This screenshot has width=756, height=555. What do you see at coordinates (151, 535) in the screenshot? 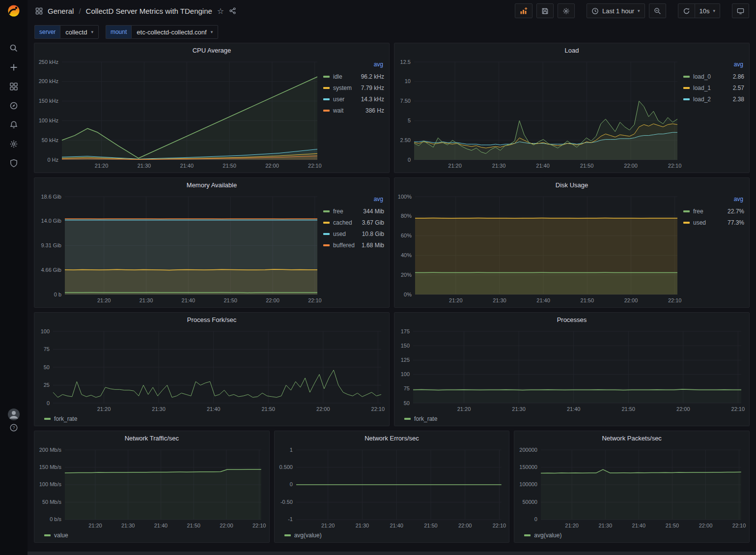
I see `panel-legend: value` at bounding box center [151, 535].